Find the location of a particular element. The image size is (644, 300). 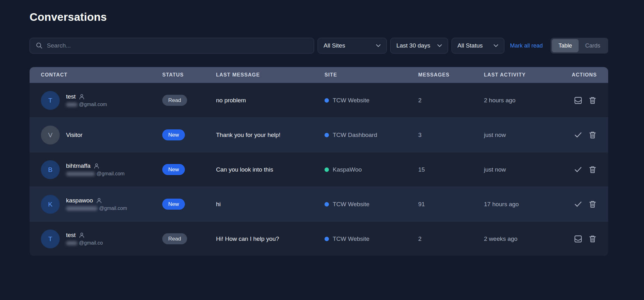

contact-email: @gmail.co is located at coordinates (84, 243).